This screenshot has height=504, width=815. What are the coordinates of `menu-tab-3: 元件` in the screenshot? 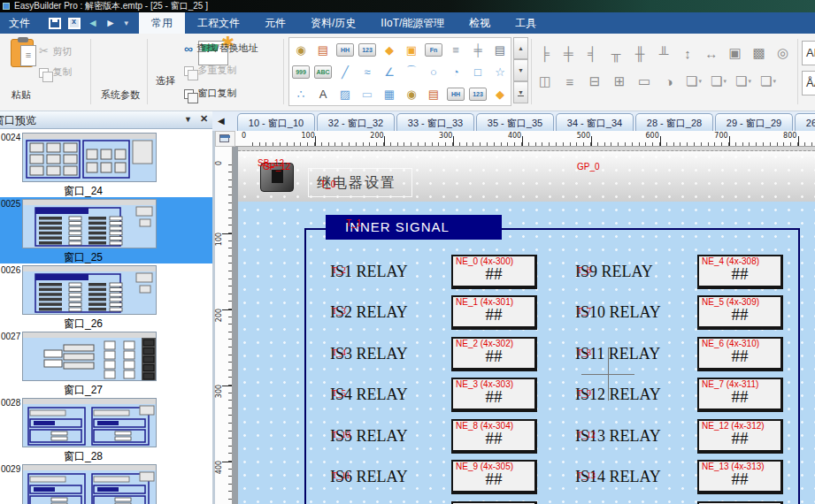 It's located at (275, 23).